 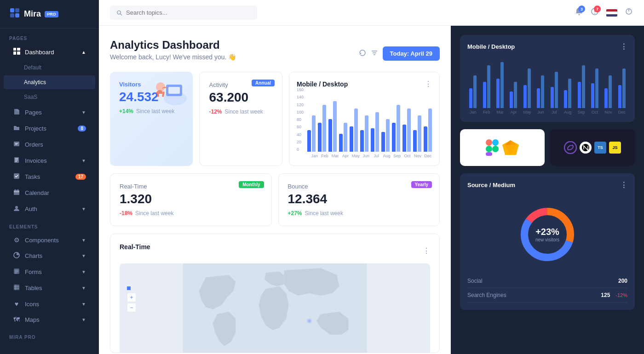 I want to click on pages-icon, so click(x=17, y=112).